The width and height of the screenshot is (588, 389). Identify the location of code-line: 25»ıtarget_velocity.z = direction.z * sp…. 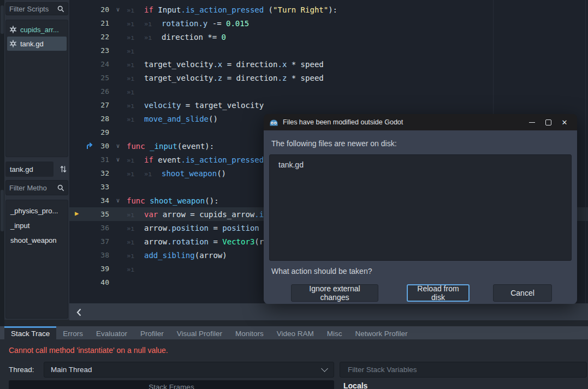
(329, 77).